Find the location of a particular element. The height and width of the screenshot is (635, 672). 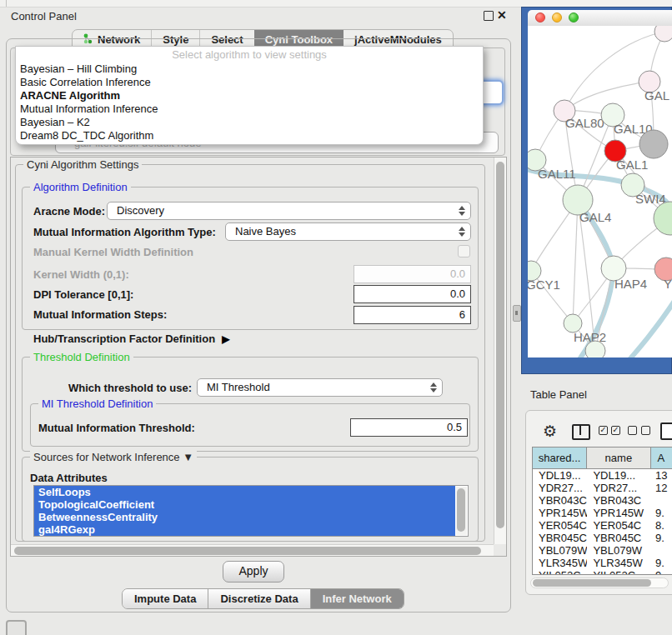

algorithm-dropdown: Select algorithm to view settings Bayesi… is located at coordinates (249, 95).